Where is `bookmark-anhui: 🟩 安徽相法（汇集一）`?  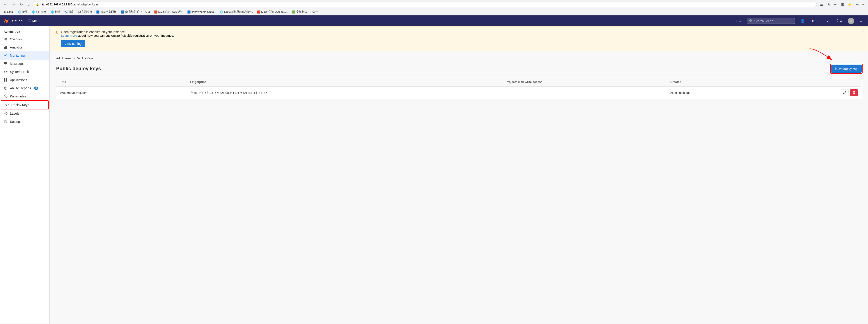
bookmark-anhui: 🟩 安徽相法（汇集一） is located at coordinates (307, 12).